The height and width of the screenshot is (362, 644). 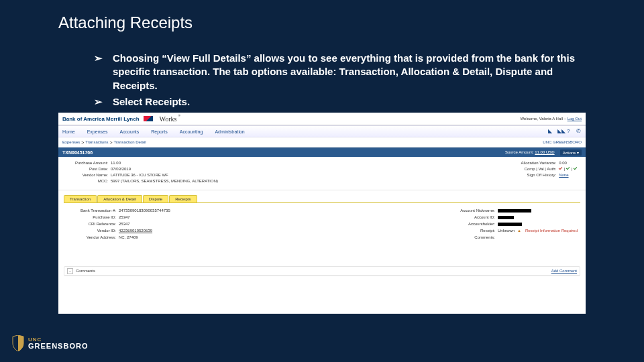 I want to click on val-bank-txn: 24733090183090035744735, so click(x=145, y=210).